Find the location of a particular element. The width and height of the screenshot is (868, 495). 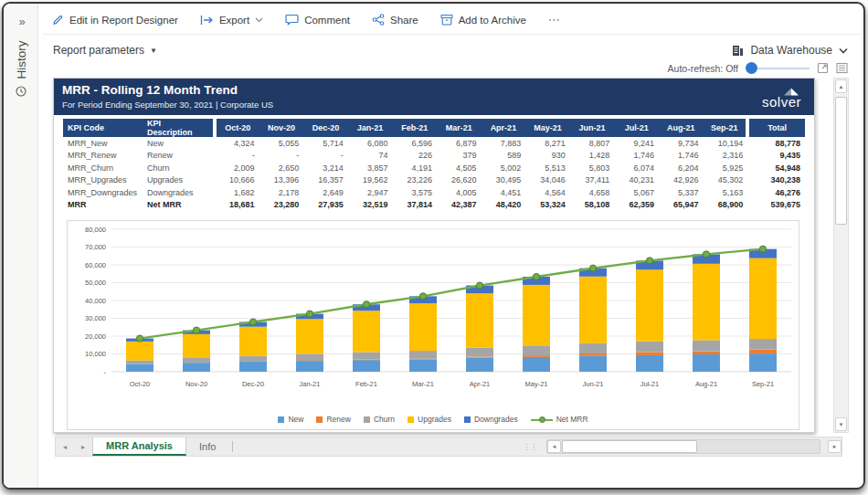

x-axis-tick-label: Sep-21 is located at coordinates (763, 384).